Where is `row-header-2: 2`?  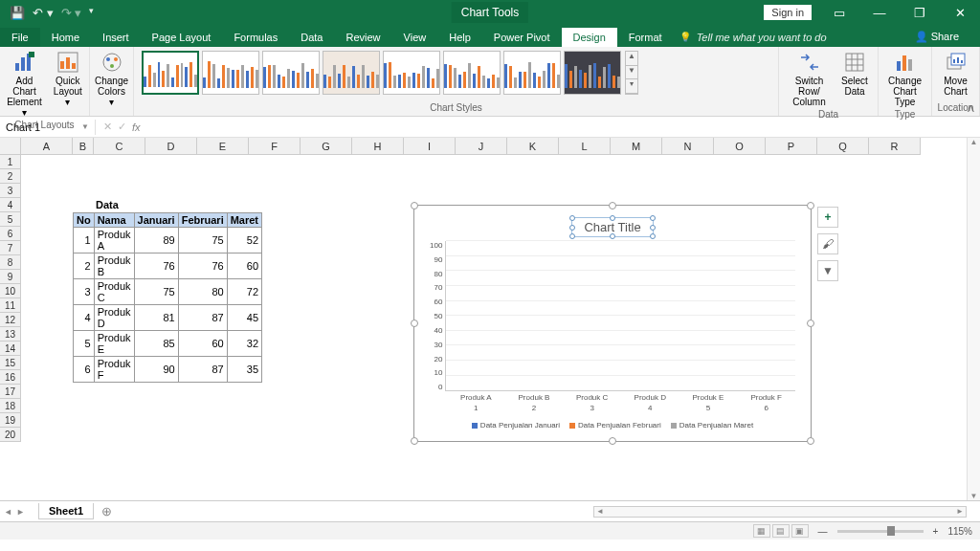 row-header-2: 2 is located at coordinates (11, 176).